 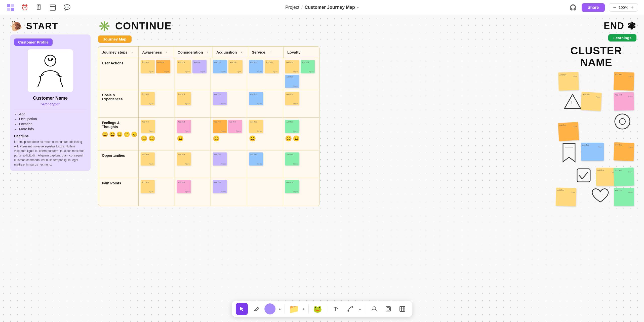 I want to click on emoji-frown: 😕, so click(x=127, y=134).